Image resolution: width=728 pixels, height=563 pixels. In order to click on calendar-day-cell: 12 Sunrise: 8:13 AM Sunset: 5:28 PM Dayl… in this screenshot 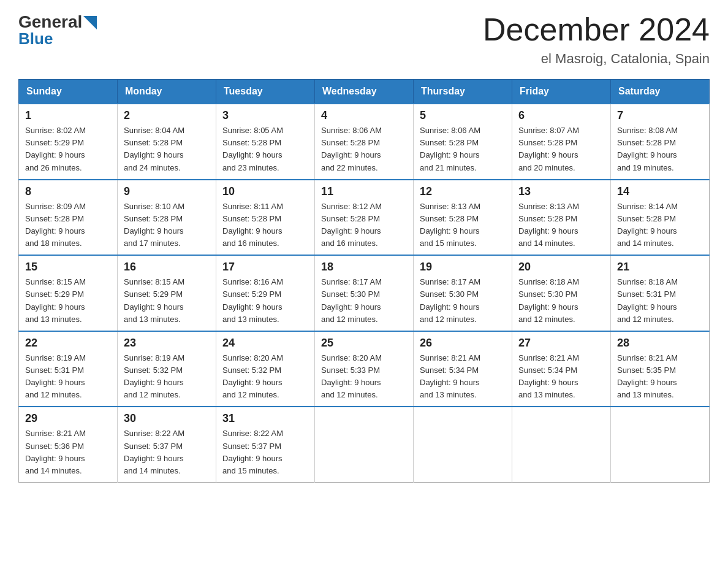, I will do `click(463, 218)`.